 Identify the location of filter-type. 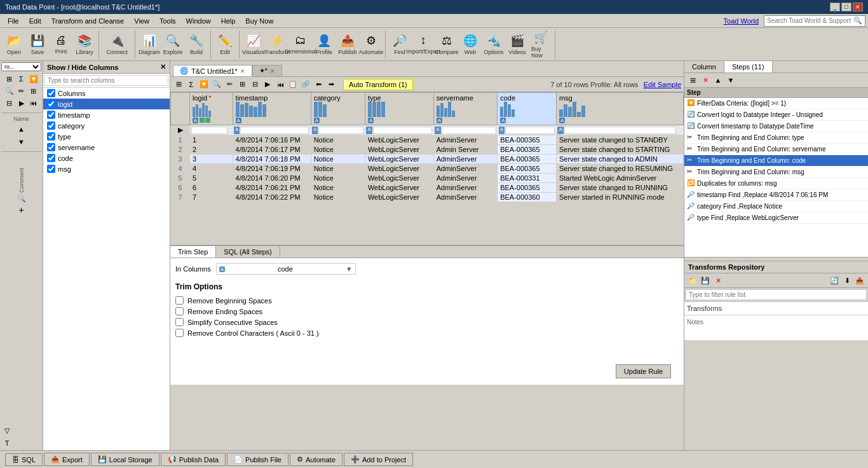
(403, 130).